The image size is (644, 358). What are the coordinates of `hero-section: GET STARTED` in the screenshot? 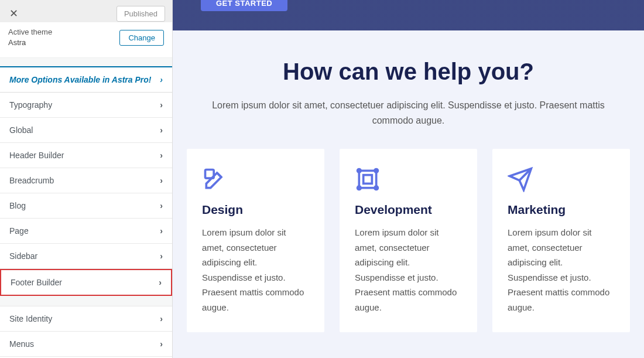 It's located at (409, 15).